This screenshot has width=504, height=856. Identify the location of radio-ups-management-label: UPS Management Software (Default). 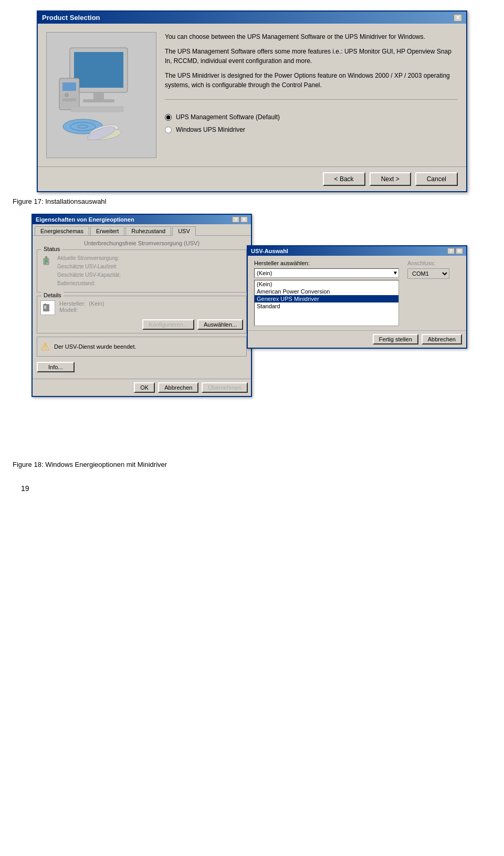
(228, 117).